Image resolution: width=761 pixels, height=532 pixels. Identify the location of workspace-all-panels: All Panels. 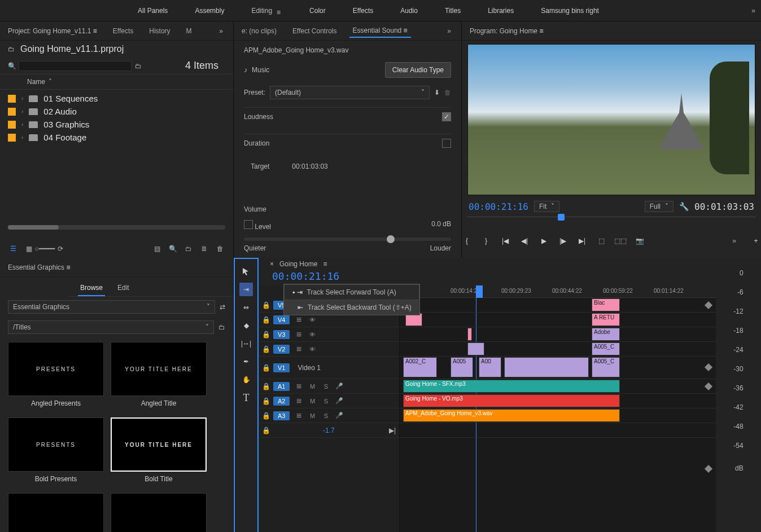
(152, 10).